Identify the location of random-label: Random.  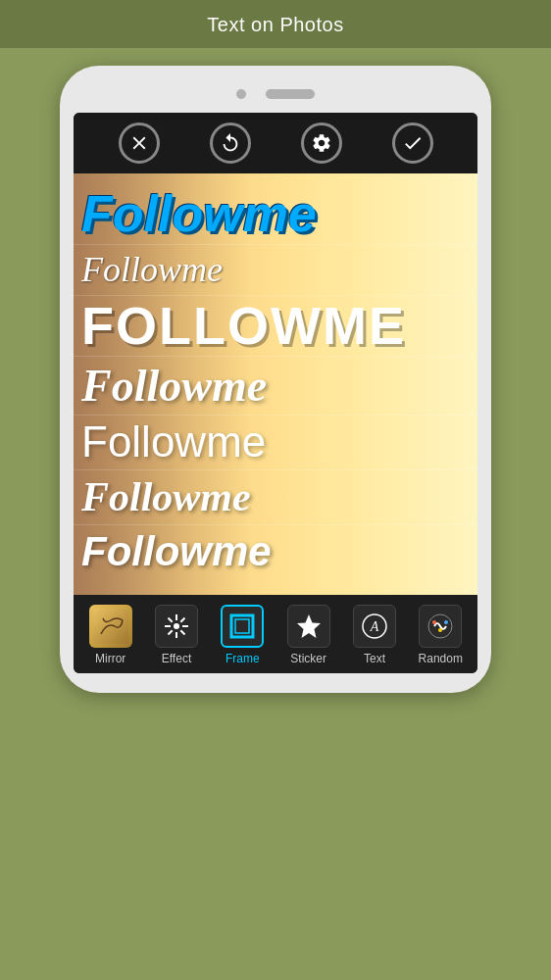
(441, 659).